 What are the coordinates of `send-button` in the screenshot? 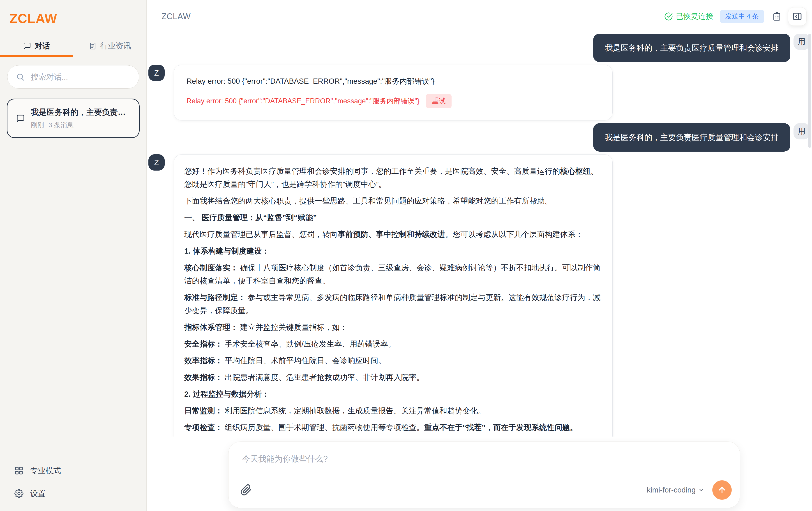 It's located at (722, 490).